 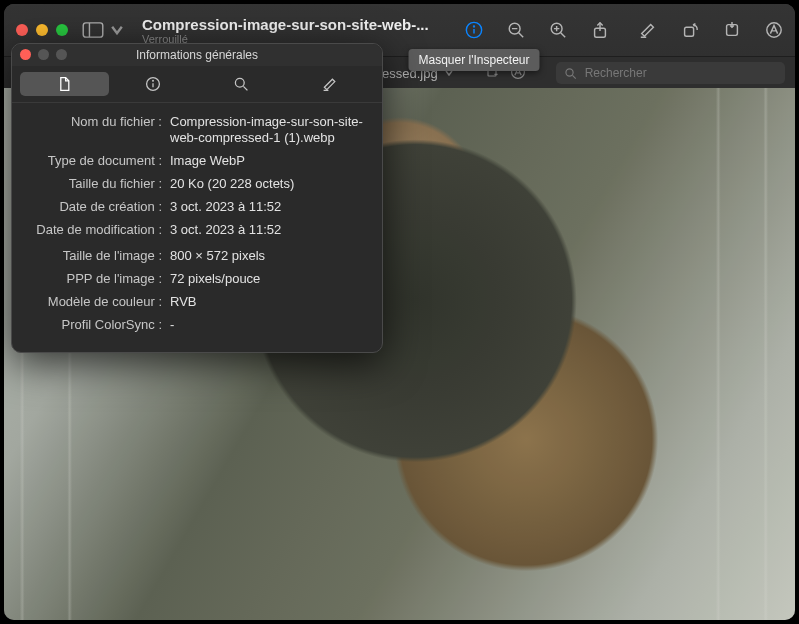 I want to click on inspector-row-key: Profil ColorSync :, so click(x=96, y=325).